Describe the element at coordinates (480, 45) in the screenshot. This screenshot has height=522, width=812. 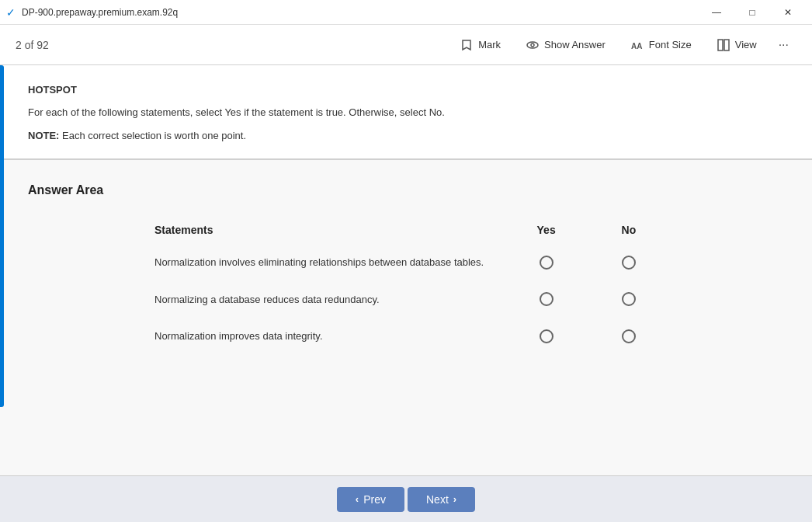
I see `mark-button: Mark` at that location.